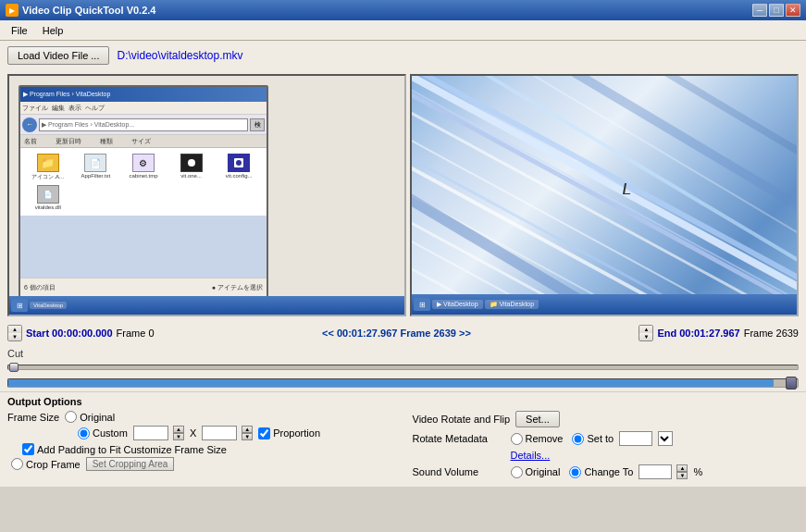 This screenshot has height=532, width=806. What do you see at coordinates (296, 433) in the screenshot?
I see `proportion-label-text: Proportion` at bounding box center [296, 433].